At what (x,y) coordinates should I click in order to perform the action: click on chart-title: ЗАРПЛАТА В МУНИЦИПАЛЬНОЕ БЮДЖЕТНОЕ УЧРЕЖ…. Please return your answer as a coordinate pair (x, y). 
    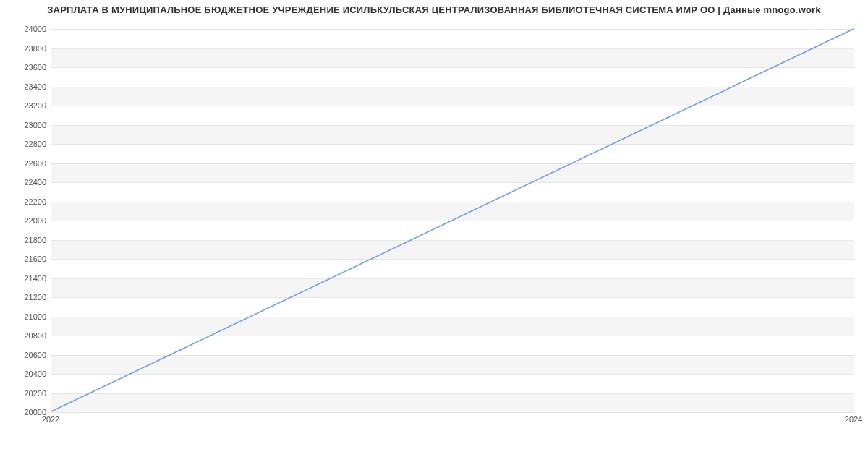
    Looking at the image, I should click on (434, 10).